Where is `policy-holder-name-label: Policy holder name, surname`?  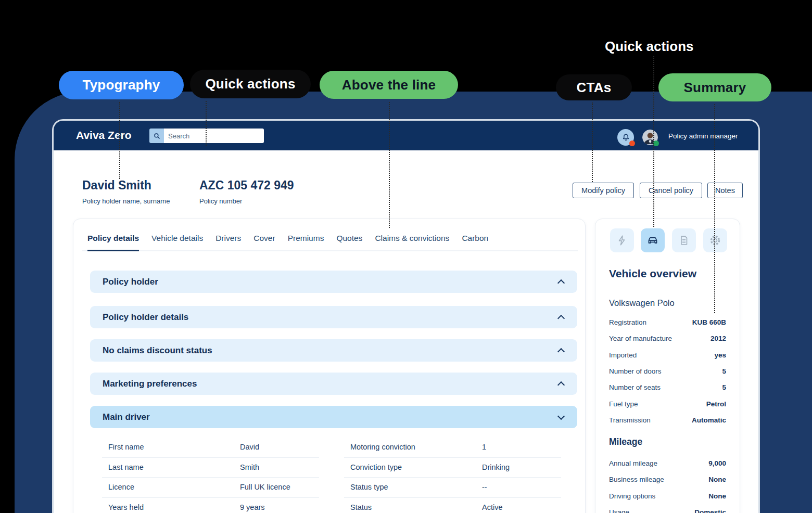 policy-holder-name-label: Policy holder name, surname is located at coordinates (126, 201).